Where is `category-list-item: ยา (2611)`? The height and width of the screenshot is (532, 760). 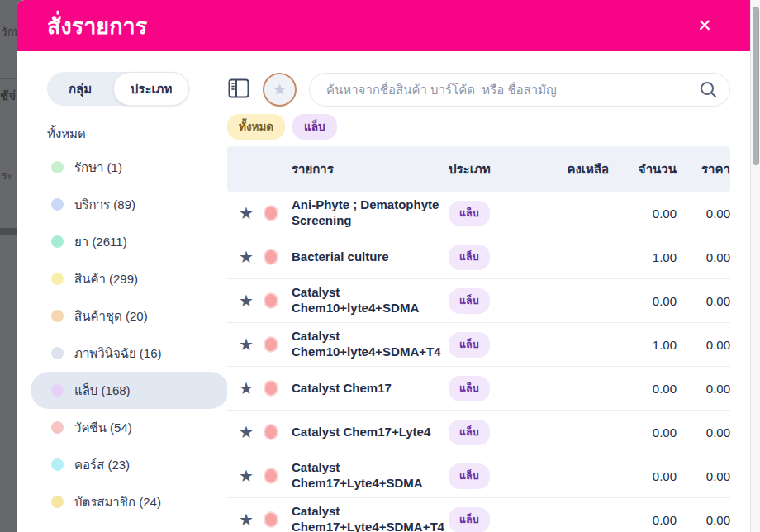 category-list-item: ยา (2611) is located at coordinates (130, 241).